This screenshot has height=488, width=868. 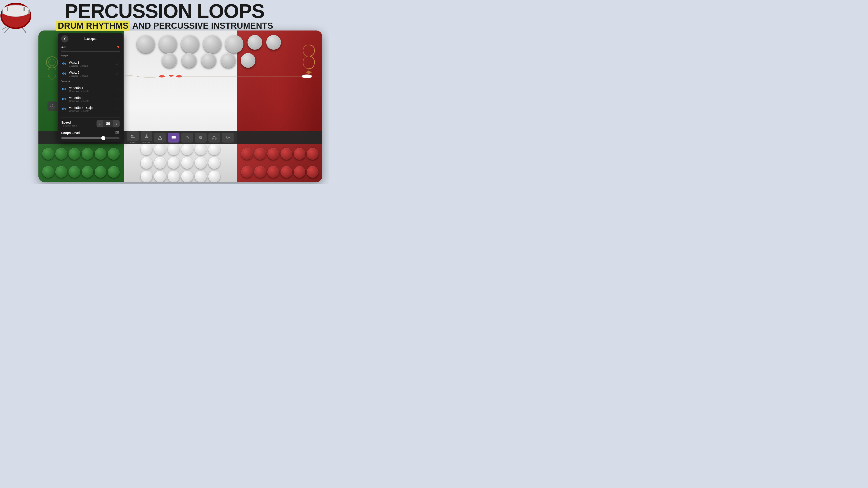 I want to click on loop-heart-waltz1: ♡, so click(x=117, y=64).